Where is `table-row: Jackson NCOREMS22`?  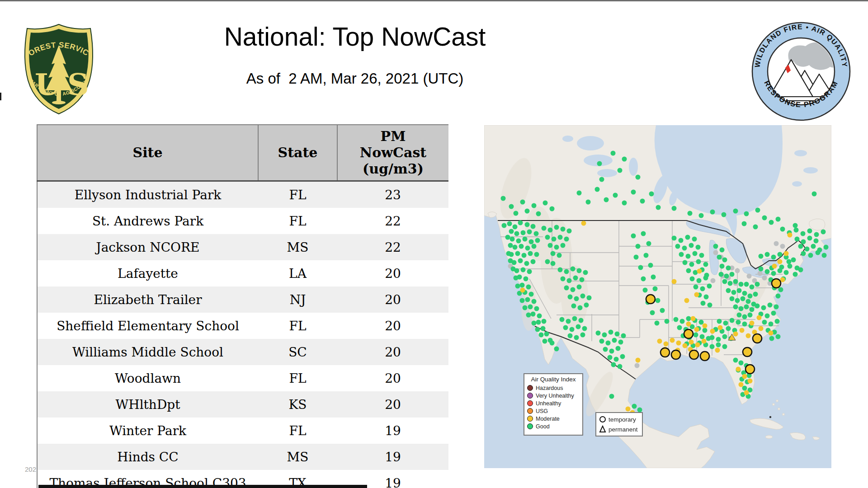 table-row: Jackson NCOREMS22 is located at coordinates (243, 247).